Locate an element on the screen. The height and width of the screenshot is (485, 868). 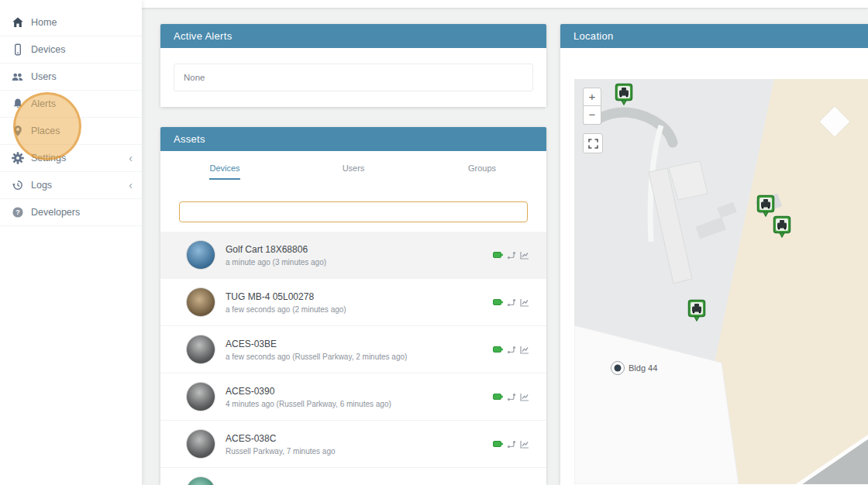
device-row: ACES-0390 4 minutes ago (Russell Parkway… is located at coordinates (353, 397).